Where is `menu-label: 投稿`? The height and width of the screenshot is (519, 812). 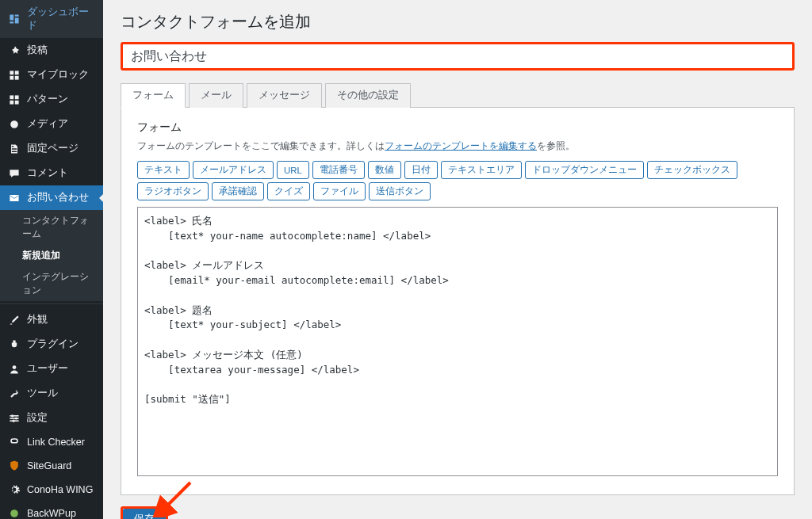 menu-label: 投稿 is located at coordinates (37, 51).